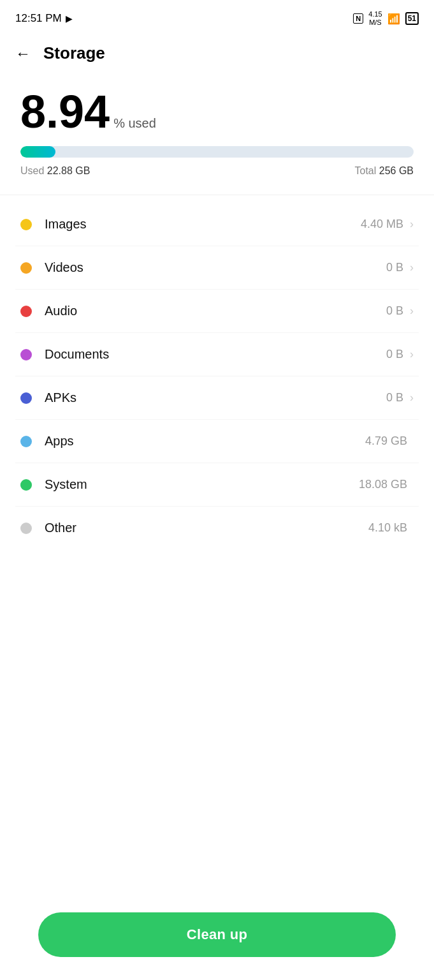 This screenshot has width=434, height=980. What do you see at coordinates (386, 19) in the screenshot?
I see `status-right: N 4.15M/S 📶 51` at bounding box center [386, 19].